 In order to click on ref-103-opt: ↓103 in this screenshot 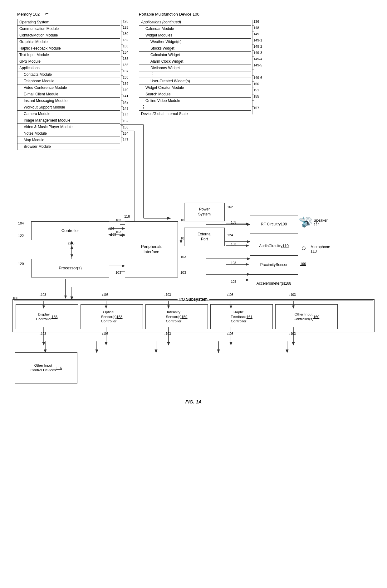, I will do `click(105, 295)`.